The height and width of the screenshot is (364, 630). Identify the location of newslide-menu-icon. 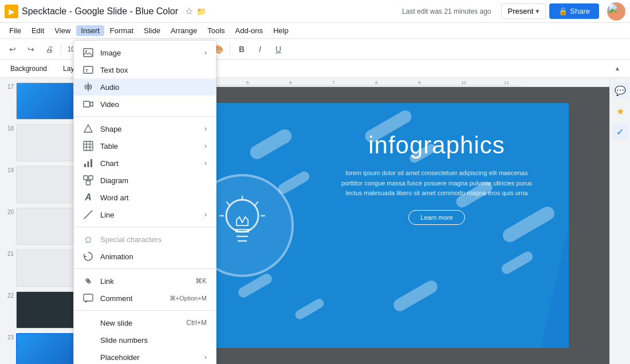
(88, 323).